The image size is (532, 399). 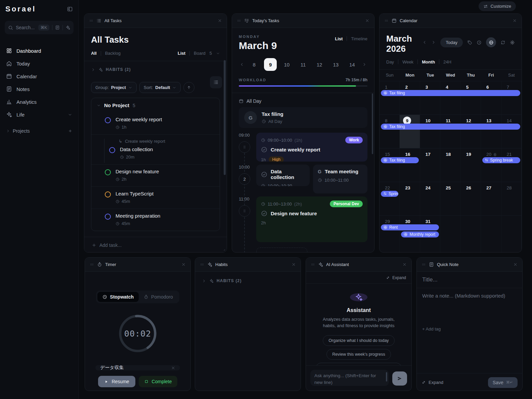 What do you see at coordinates (68, 28) in the screenshot?
I see `ai-search-icon` at bounding box center [68, 28].